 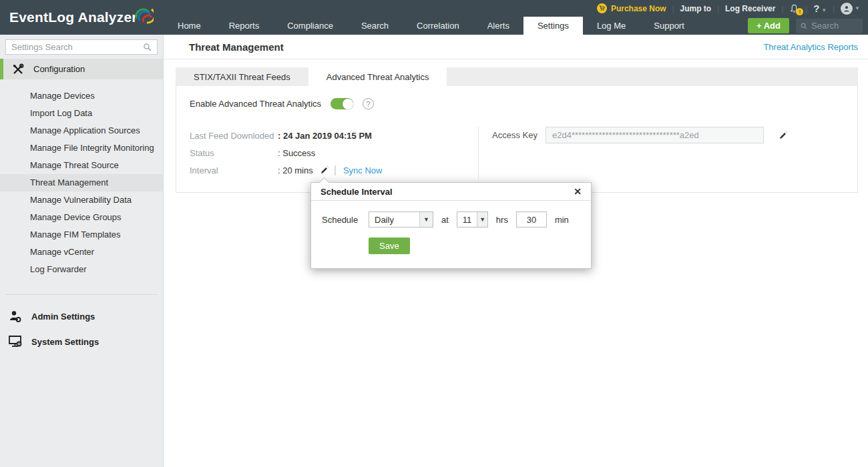 I want to click on sidebar-item-manage-vulnerability-data: Manage Vulnerability Data, so click(x=81, y=200).